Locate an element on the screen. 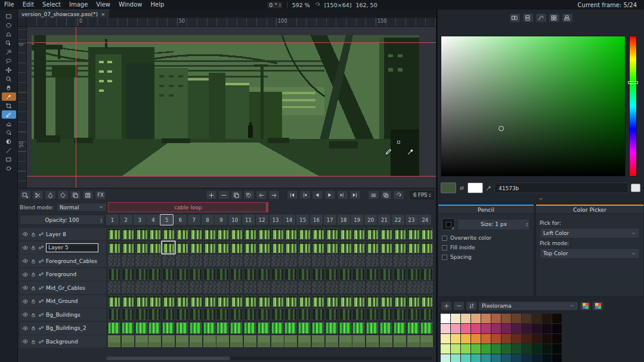 The width and height of the screenshot is (644, 362). tool-color-select is located at coordinates (9, 43).